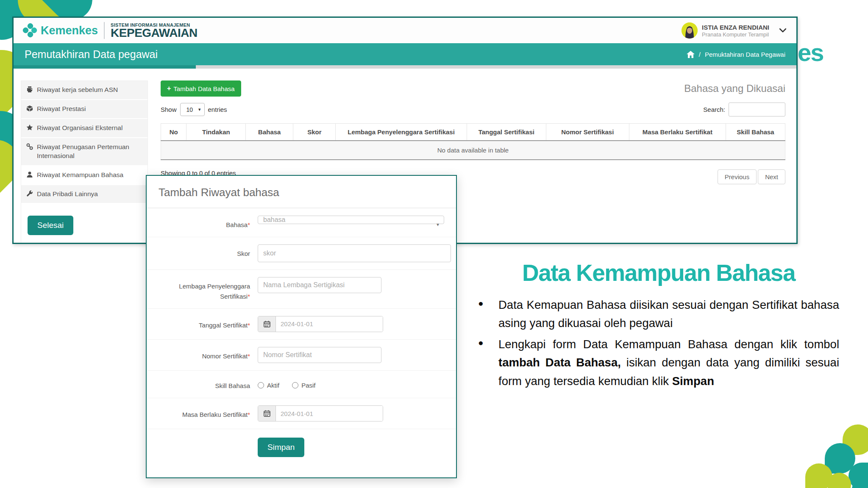  What do you see at coordinates (351, 220) in the screenshot?
I see `bahasa-select-value` at bounding box center [351, 220].